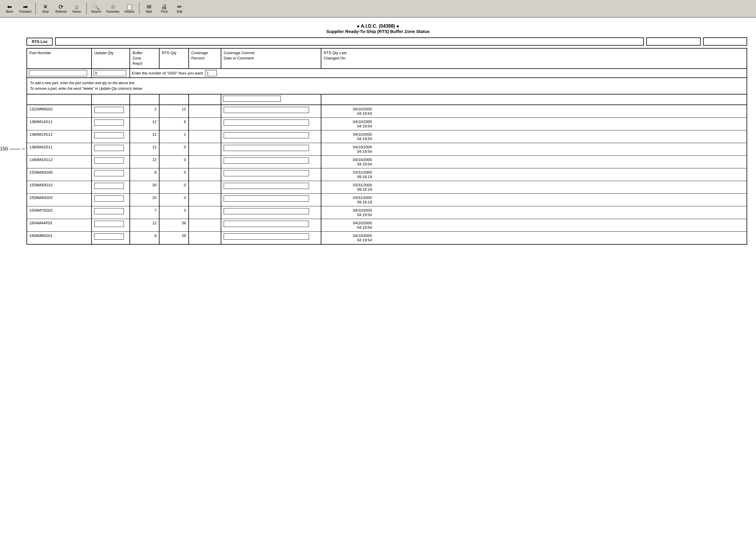 The height and width of the screenshot is (549, 756). What do you see at coordinates (145, 111) in the screenshot?
I see `data-cell-2: 2` at bounding box center [145, 111].